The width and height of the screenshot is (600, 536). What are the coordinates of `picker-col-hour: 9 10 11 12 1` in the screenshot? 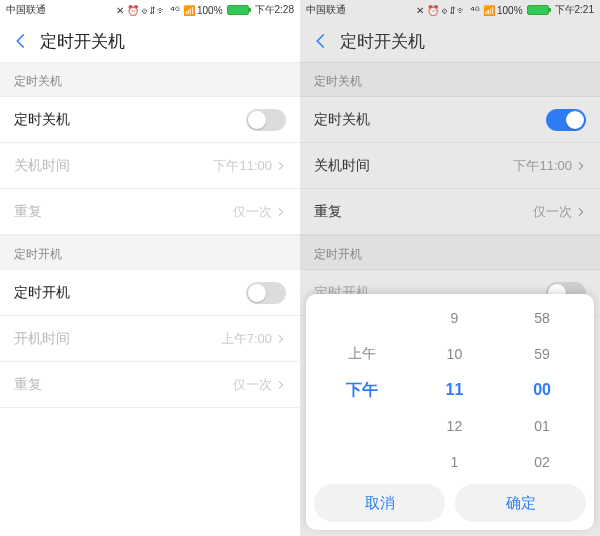 It's located at (455, 390).